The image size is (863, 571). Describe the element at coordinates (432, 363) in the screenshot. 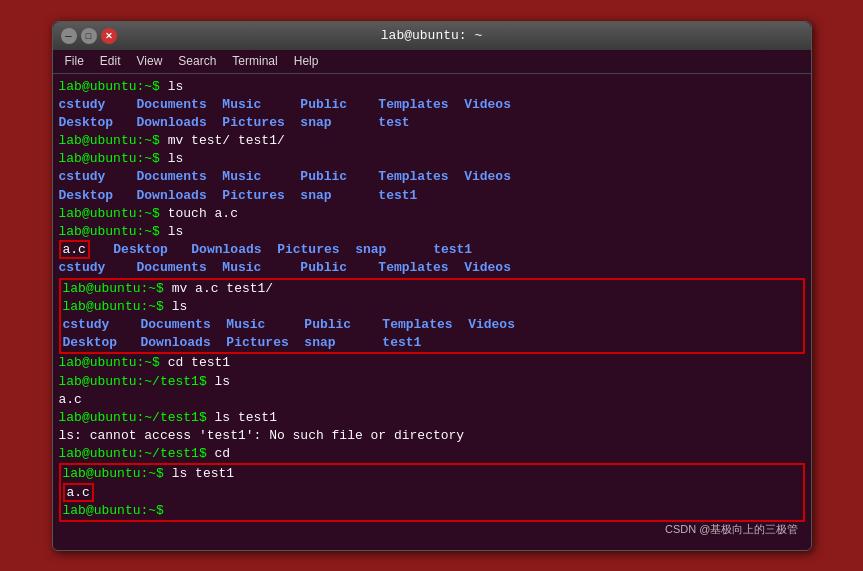

I see `terminal-line: lab@ubuntu:~$ cd test1` at that location.